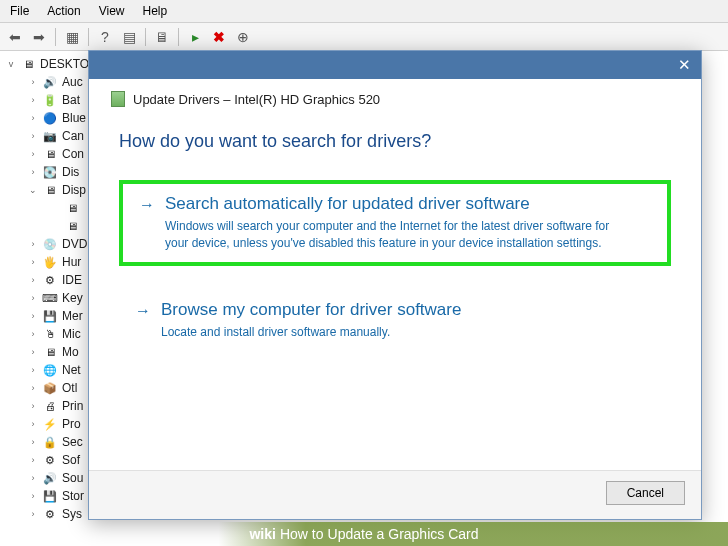  What do you see at coordinates (50, 100) in the screenshot?
I see `device-category-icon: 🔋` at bounding box center [50, 100].